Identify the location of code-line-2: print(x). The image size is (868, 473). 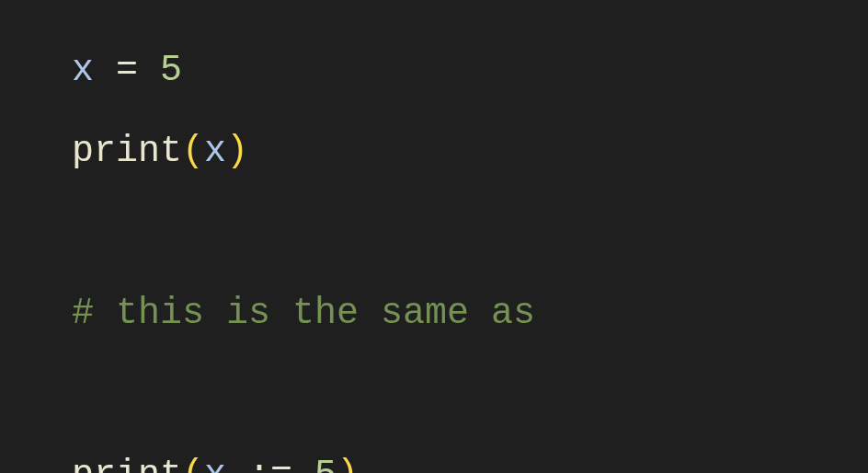
(470, 152).